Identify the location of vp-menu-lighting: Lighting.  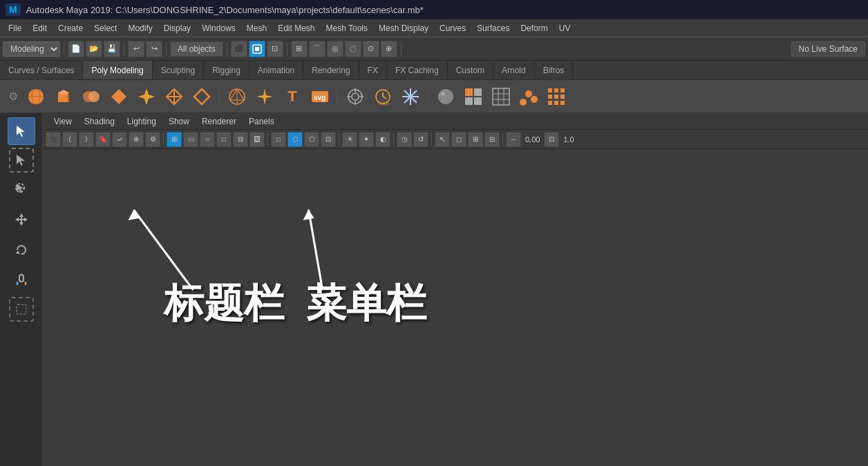
(142, 122).